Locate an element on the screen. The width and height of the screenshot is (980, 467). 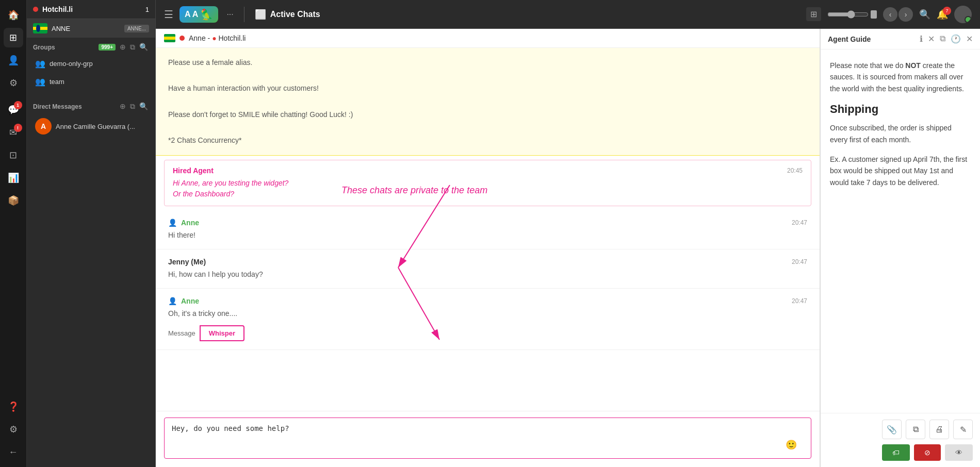
accept-button: 🏷 is located at coordinates (896, 453).